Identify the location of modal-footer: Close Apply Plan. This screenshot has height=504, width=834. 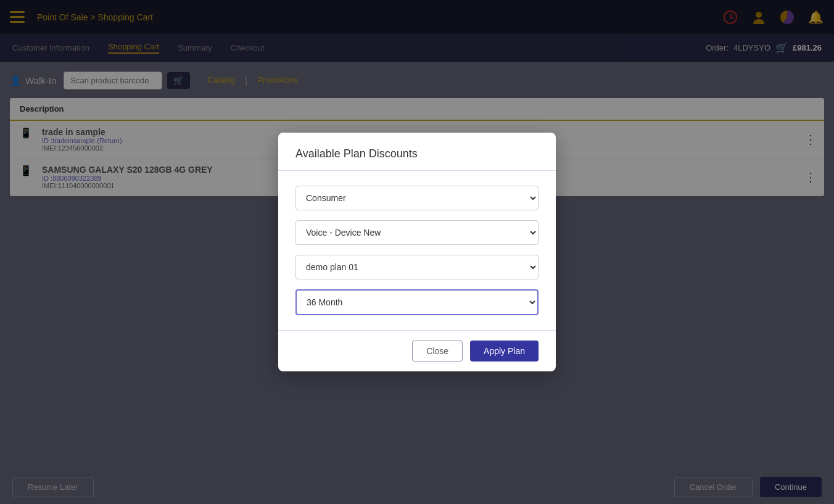
(417, 350).